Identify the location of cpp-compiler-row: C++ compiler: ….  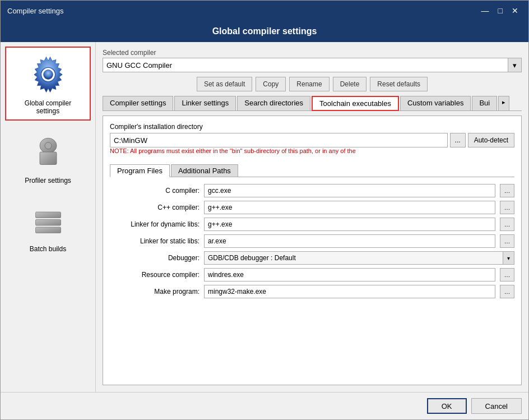
(312, 207).